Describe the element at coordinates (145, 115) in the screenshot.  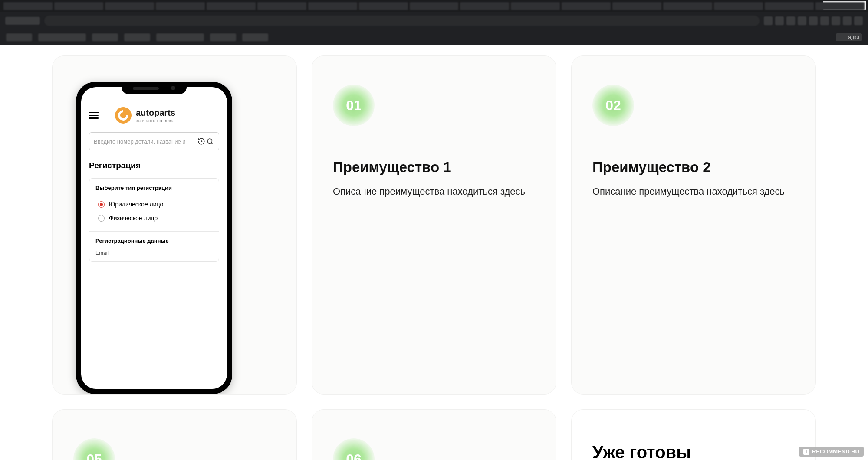
I see `app-brand: autoparts запчасти на века` at that location.